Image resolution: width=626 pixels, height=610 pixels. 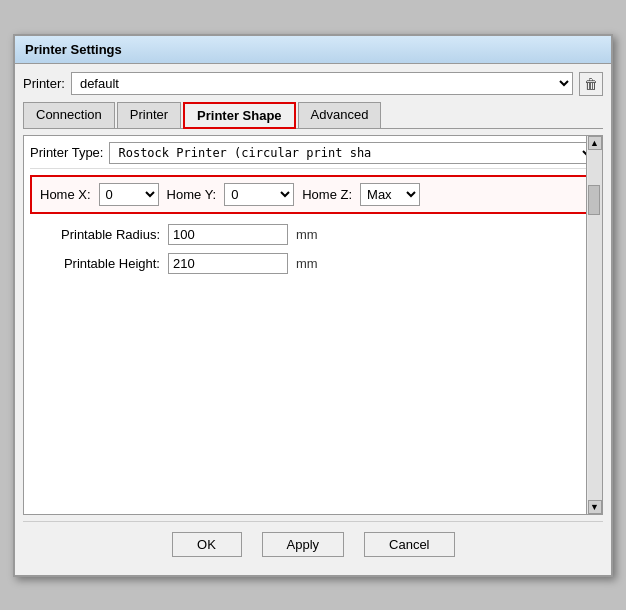 I want to click on printer-type-row: Printer Type: Rostock Printer (circular …, so click(x=313, y=156).